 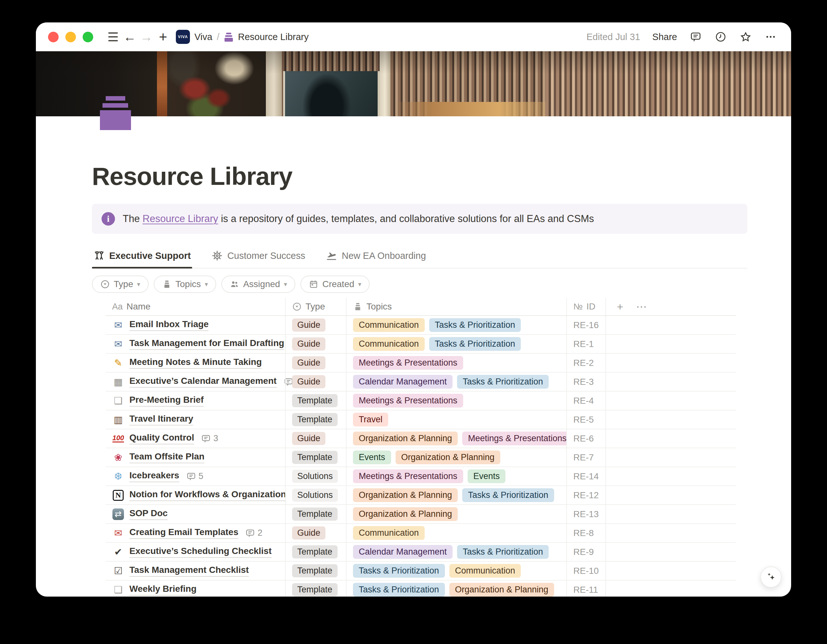 I want to click on tab-new-ea-onboarding: New EA Onboarding, so click(x=376, y=257).